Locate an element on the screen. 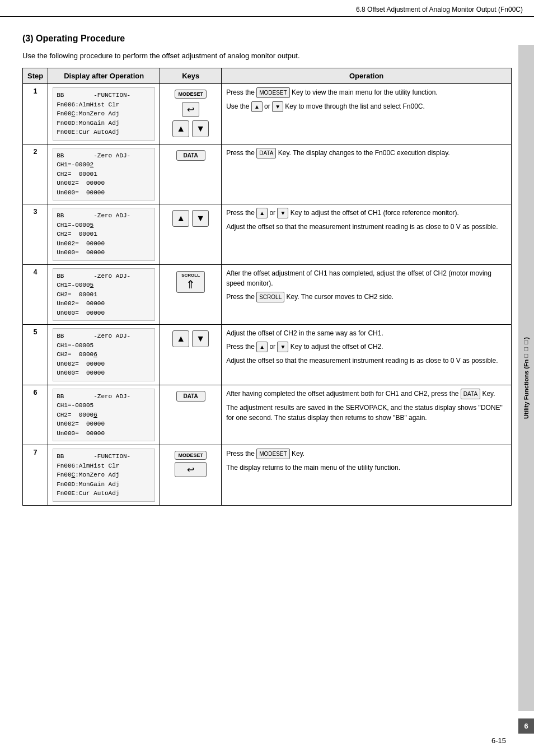  step-number: 4 is located at coordinates (36, 295).